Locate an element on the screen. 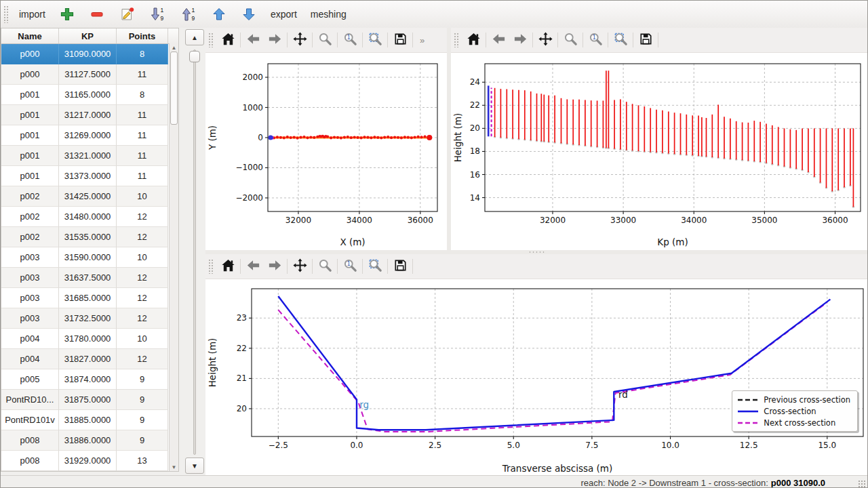  svg-text: rd is located at coordinates (623, 394).